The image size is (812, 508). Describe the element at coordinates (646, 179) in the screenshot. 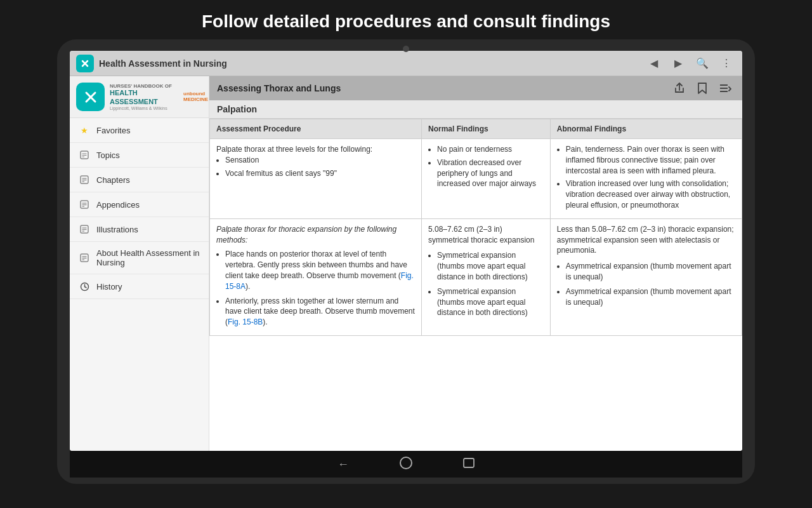

I see `abnormal-cell-1: Pain, tenderness. Pain over thorax is se…` at that location.